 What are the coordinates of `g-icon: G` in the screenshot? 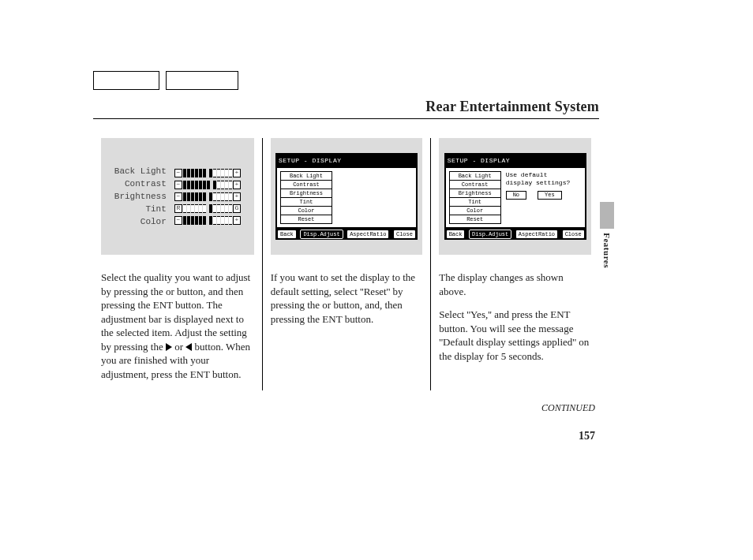 It's located at (237, 208).